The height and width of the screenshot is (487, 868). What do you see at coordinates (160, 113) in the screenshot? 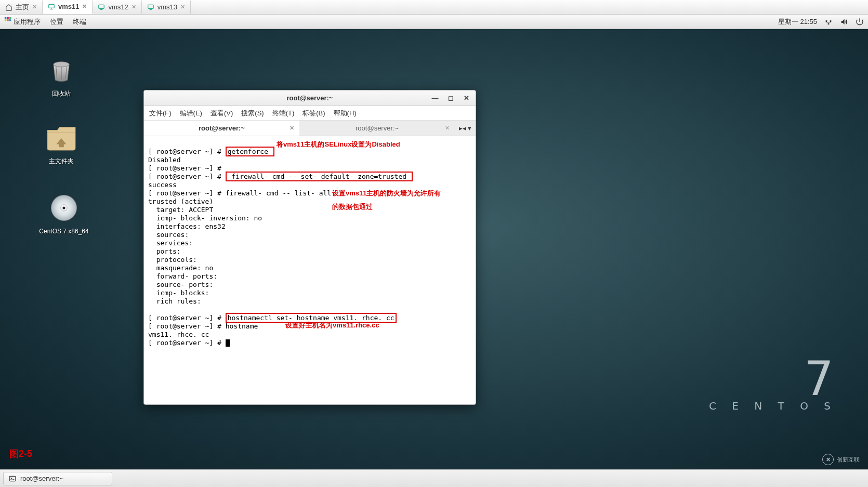
I see `menu-file: 文件(F)` at bounding box center [160, 113].